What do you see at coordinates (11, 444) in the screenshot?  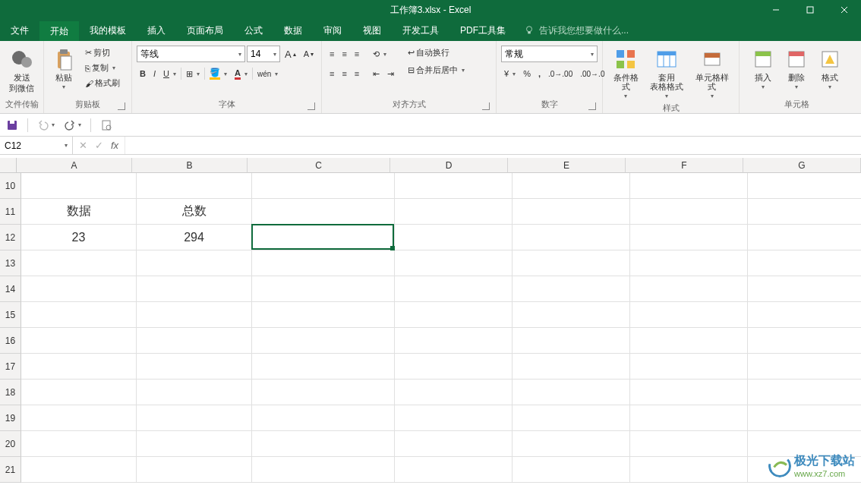 I see `row-header: 20` at bounding box center [11, 444].